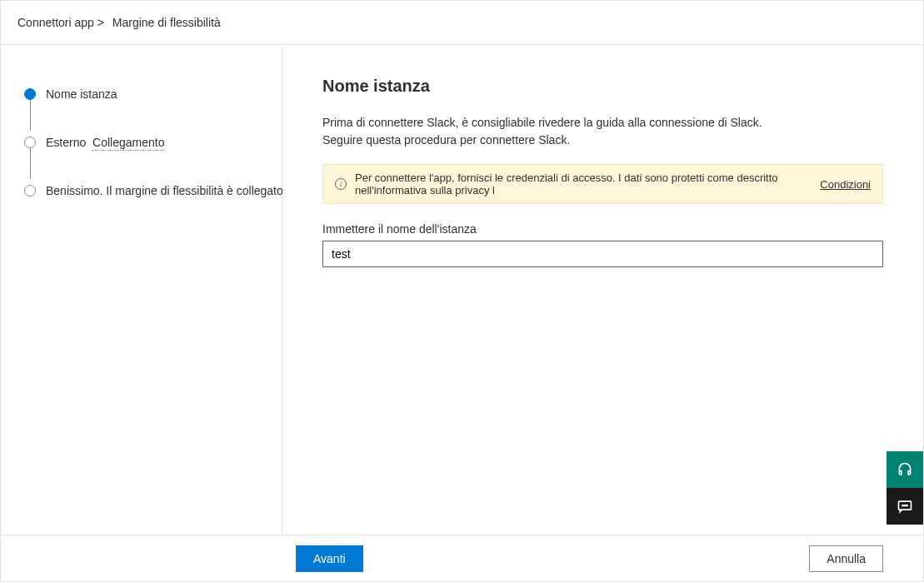 The height and width of the screenshot is (582, 924). I want to click on cancel-button: Annulla, so click(847, 559).